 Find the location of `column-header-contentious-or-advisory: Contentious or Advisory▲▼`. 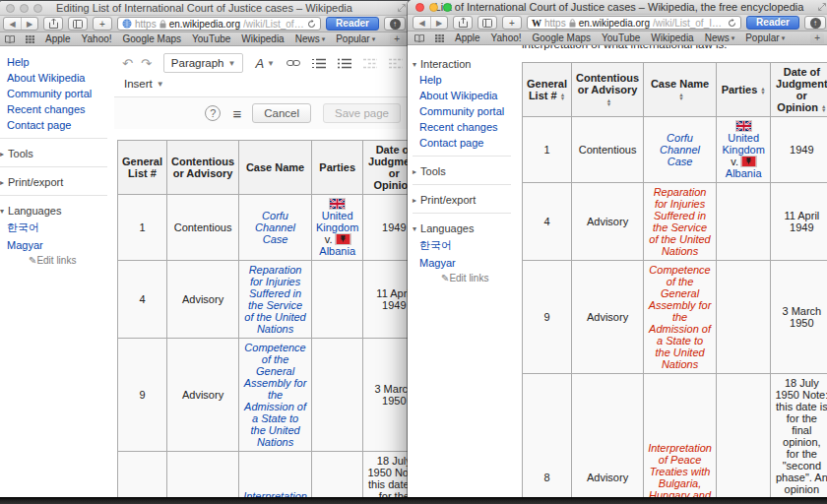

column-header-contentious-or-advisory: Contentious or Advisory▲▼ is located at coordinates (606, 91).